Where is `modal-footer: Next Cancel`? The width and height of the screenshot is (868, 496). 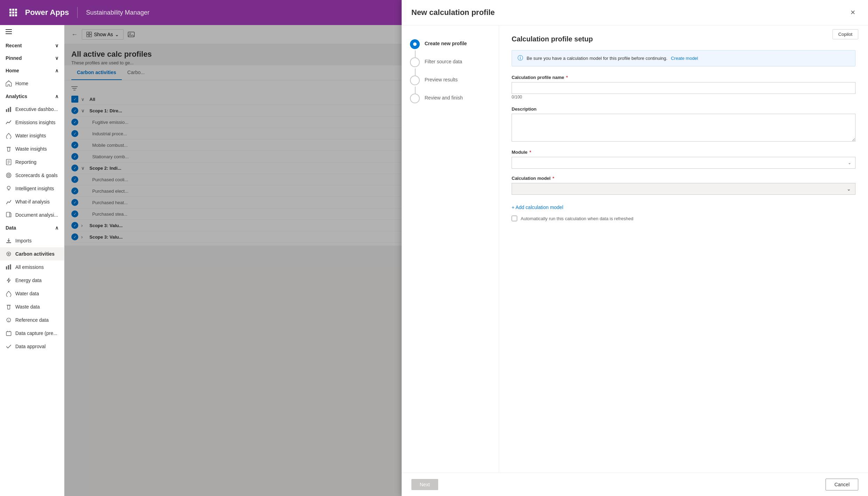
modal-footer: Next Cancel is located at coordinates (635, 484).